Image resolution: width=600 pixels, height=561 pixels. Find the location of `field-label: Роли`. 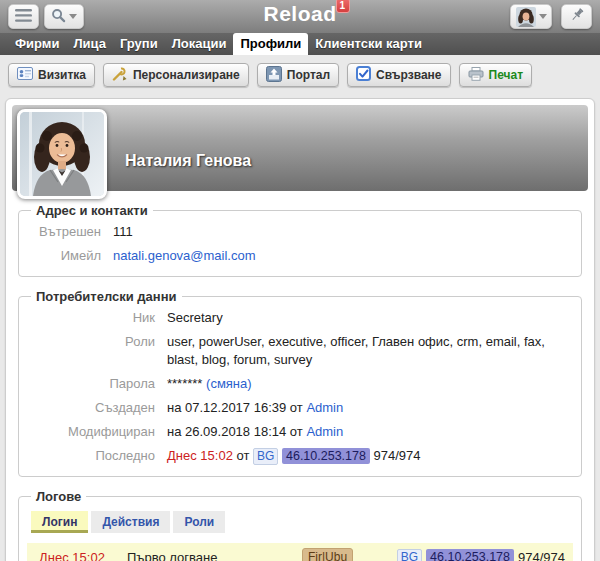

field-label: Роли is located at coordinates (92, 351).